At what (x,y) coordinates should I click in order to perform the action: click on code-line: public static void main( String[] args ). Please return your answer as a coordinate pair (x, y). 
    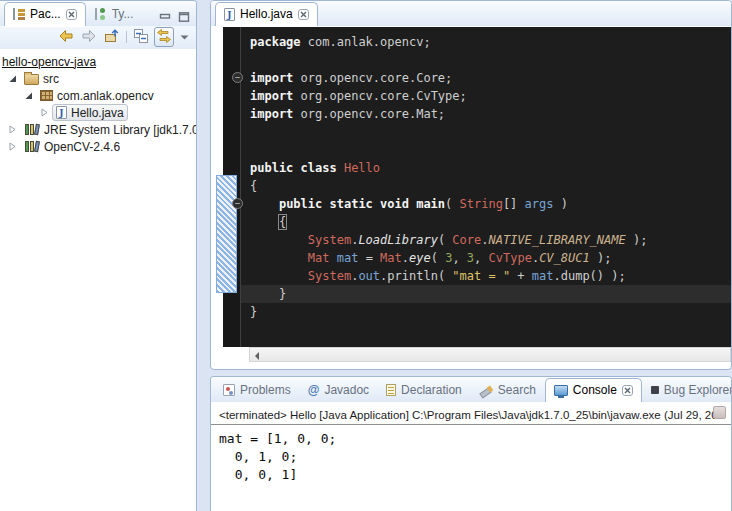
    Looking at the image, I should click on (486, 204).